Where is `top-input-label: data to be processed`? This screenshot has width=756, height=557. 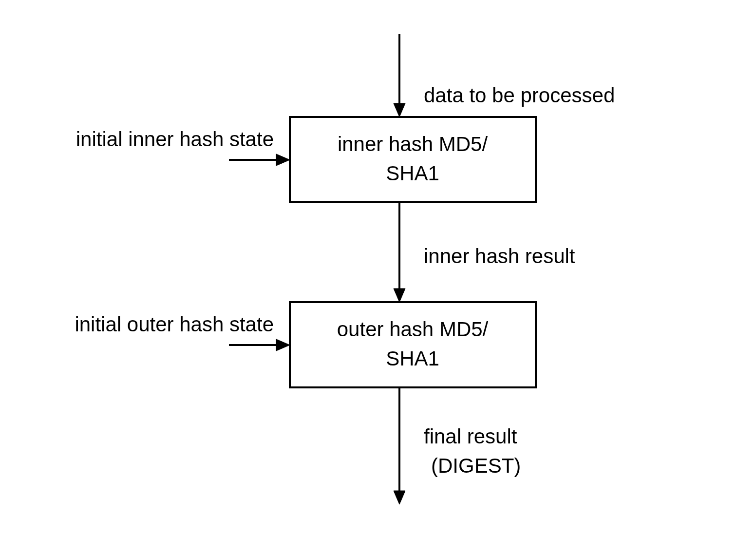
top-input-label: data to be processed is located at coordinates (519, 96).